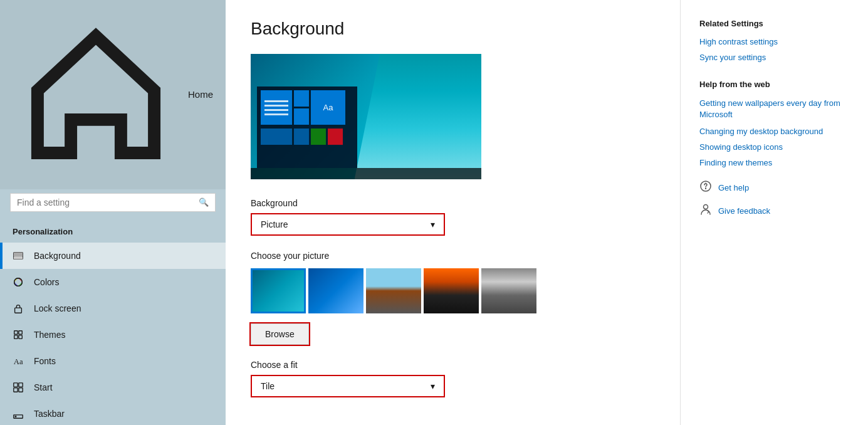 This screenshot has height=425, width=868. I want to click on wallpaper-preview: Aa, so click(366, 117).